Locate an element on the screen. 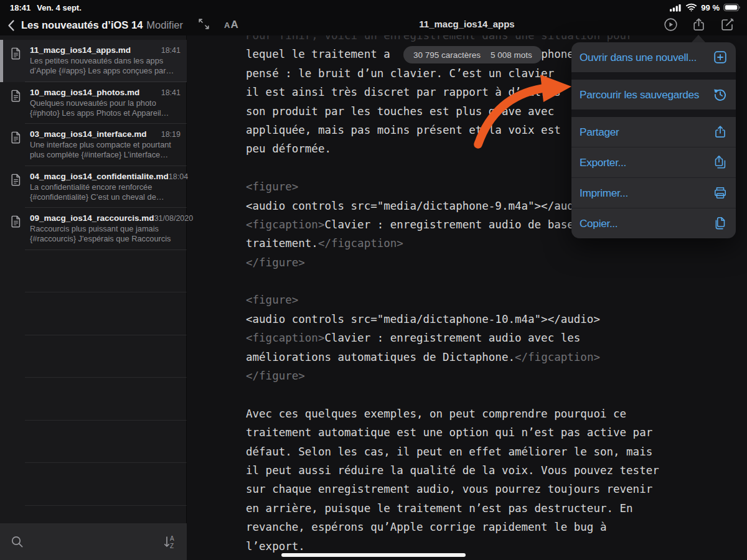 The width and height of the screenshot is (747, 560). menu-item-copy: Copier... is located at coordinates (654, 223).